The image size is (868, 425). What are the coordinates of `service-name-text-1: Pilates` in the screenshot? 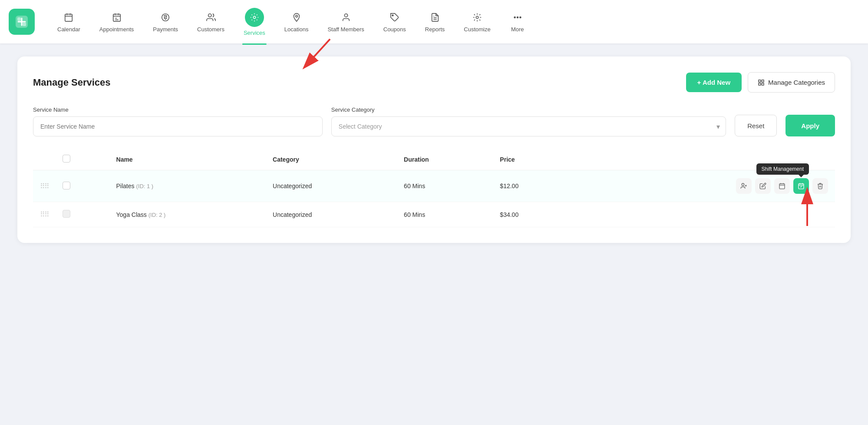 It's located at (126, 186).